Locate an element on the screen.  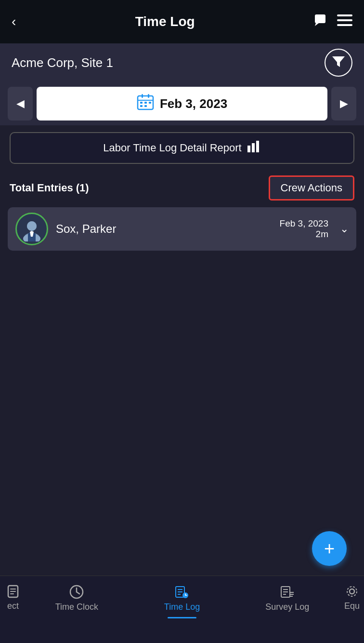
add-button: + is located at coordinates (329, 549).